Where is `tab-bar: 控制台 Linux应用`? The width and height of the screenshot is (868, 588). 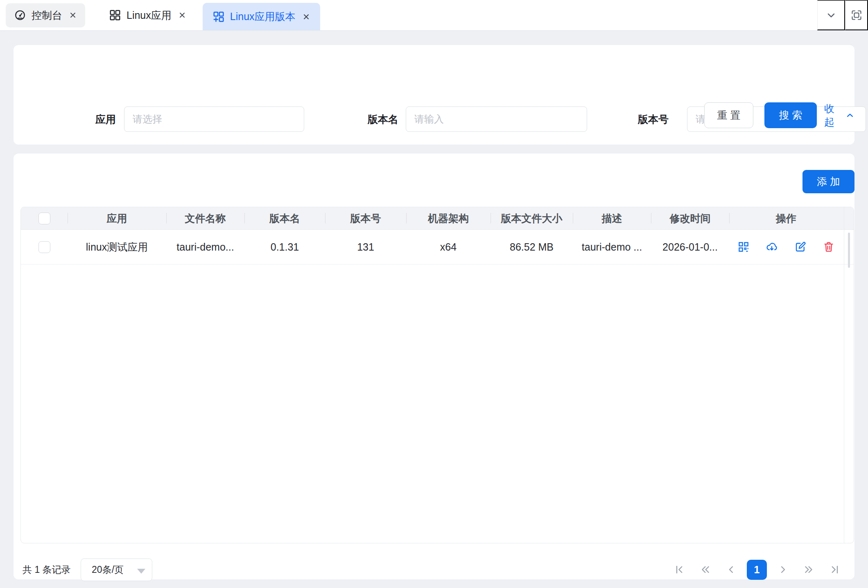
tab-bar: 控制台 Linux应用 is located at coordinates (434, 16).